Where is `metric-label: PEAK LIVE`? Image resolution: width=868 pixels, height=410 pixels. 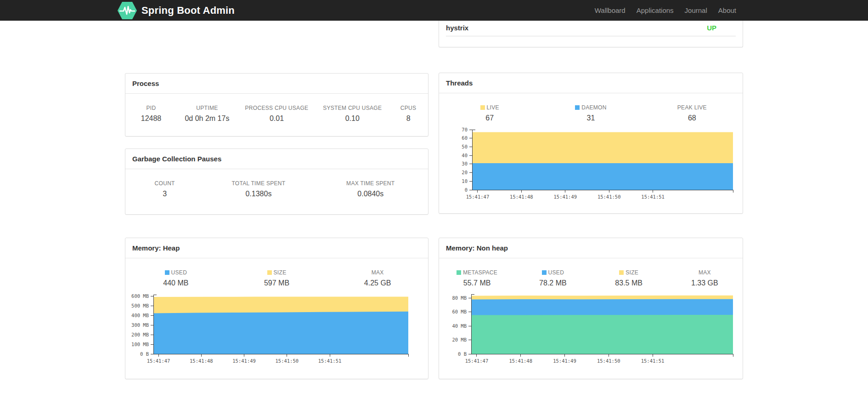
metric-label: PEAK LIVE is located at coordinates (692, 108).